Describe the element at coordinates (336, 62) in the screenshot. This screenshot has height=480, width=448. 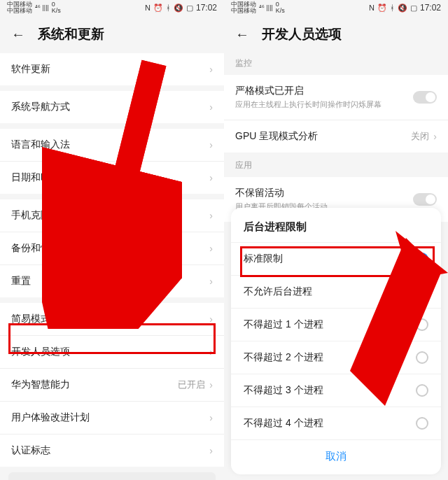
I see `category-monitor: 监控` at that location.